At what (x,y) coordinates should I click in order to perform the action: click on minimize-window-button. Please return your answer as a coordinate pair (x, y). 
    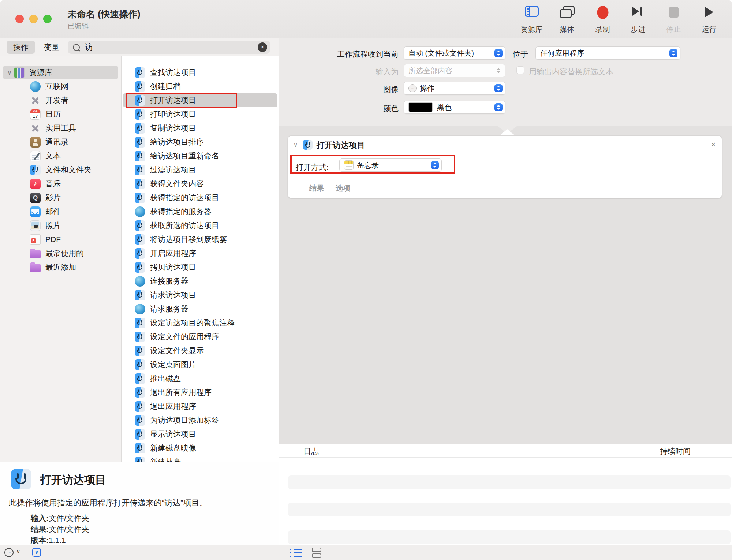
    Looking at the image, I should click on (34, 19).